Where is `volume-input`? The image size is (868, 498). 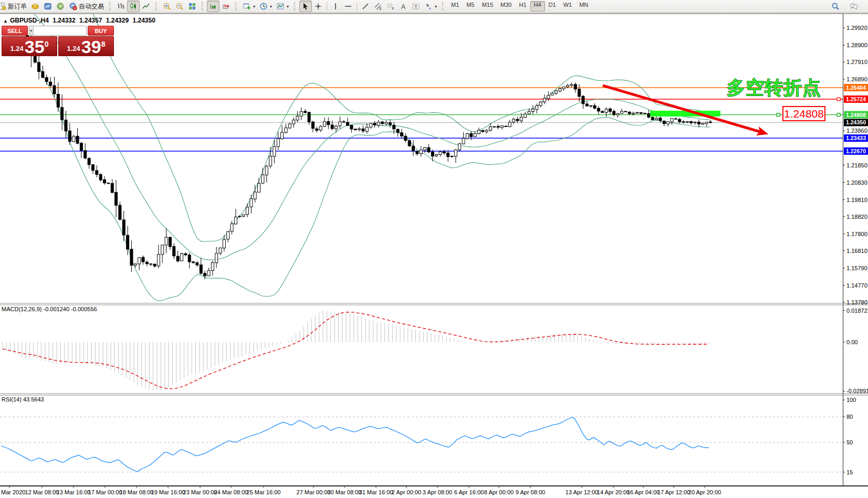 volume-input is located at coordinates (60, 30).